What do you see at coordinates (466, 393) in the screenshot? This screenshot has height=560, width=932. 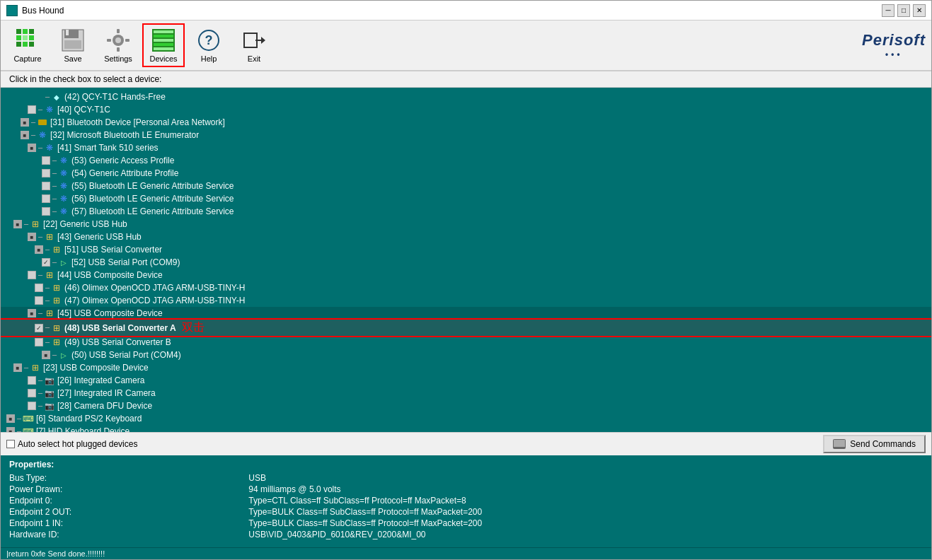 I see `tree-item: ─📷[27] Integrated IR Camera` at bounding box center [466, 393].